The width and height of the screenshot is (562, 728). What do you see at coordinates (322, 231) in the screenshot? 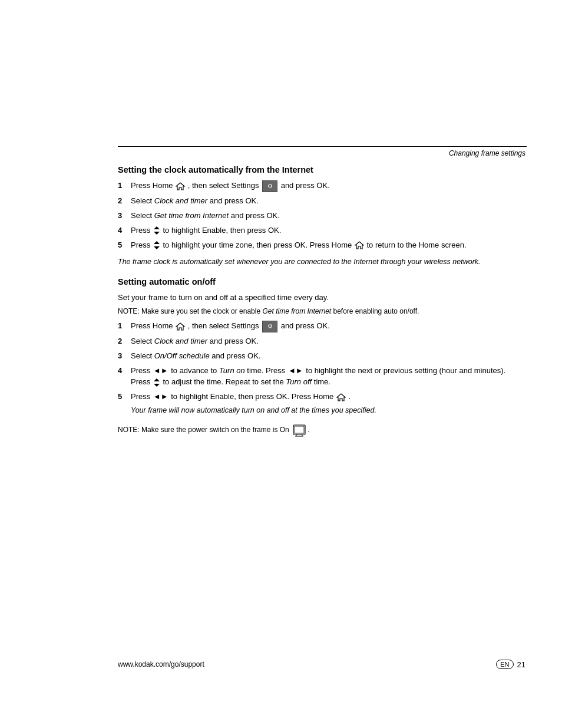
I see `step-1-4: 4 Press to highlight Enable, then press …` at bounding box center [322, 231].